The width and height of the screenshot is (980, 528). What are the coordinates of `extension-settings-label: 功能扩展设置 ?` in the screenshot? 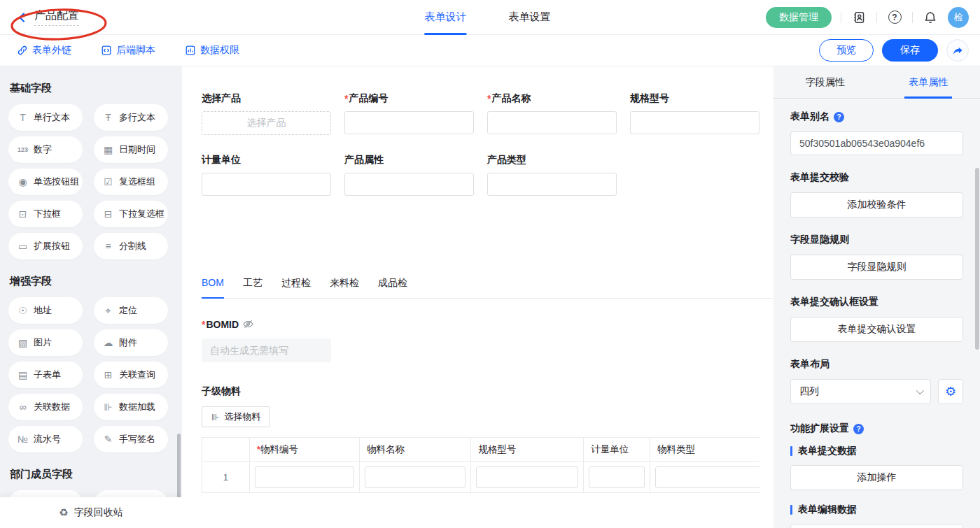 It's located at (876, 429).